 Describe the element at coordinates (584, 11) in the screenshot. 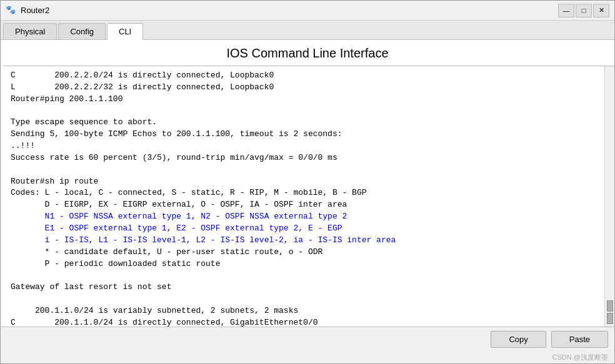

I see `maximize-button: □` at that location.